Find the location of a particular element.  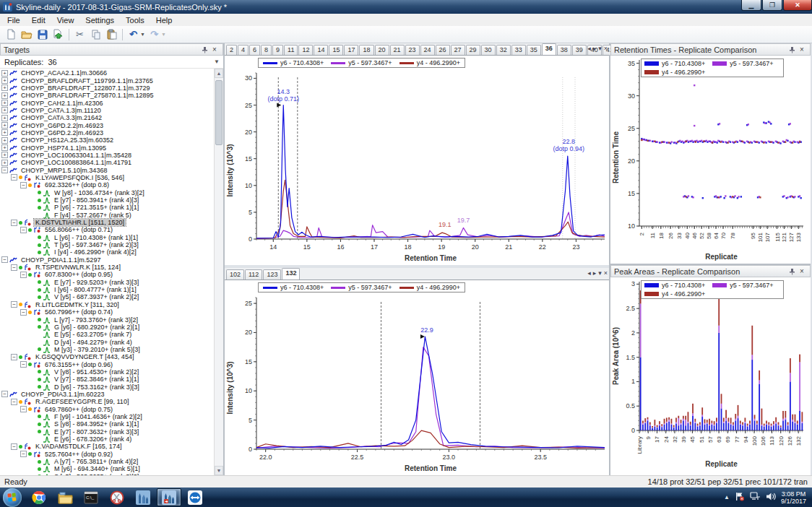

tree-item-pep: −K.VADAMSTDLK.F [119, 126] is located at coordinates (107, 446).